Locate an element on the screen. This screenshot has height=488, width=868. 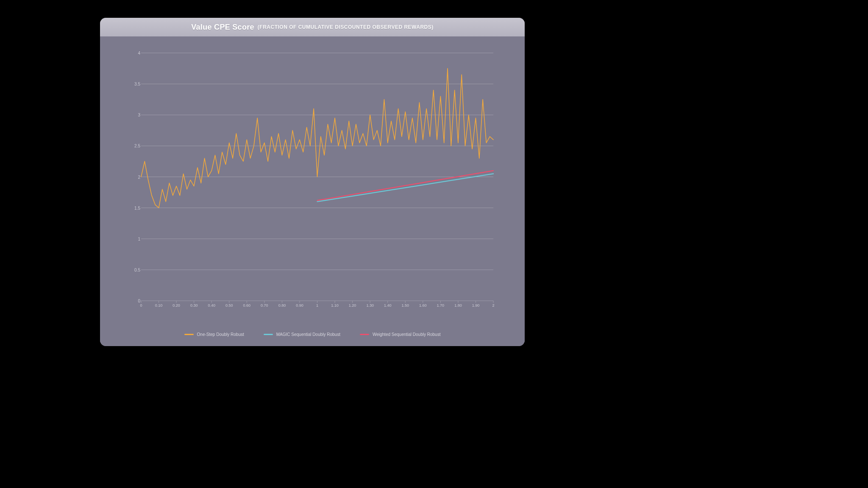
chart-header: Value CPE Score (FRACTION OF CUMULATIVE … is located at coordinates (312, 27).